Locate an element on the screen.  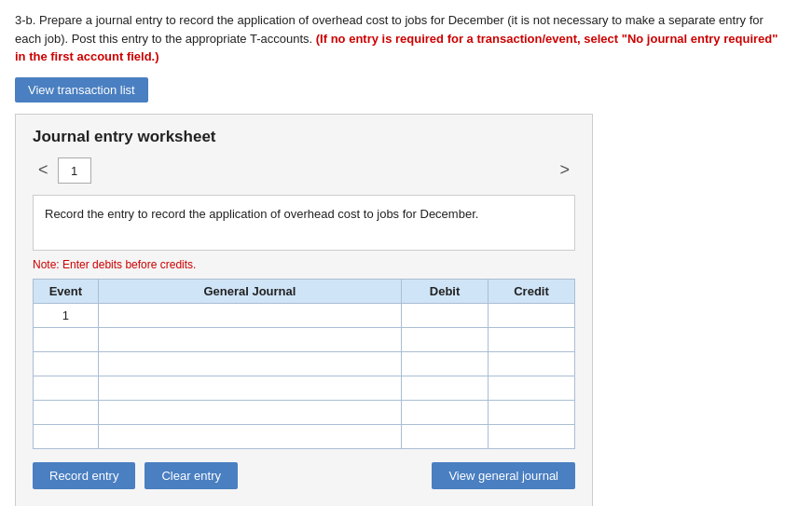
description-box: Record the entry to record the applicati… is located at coordinates (304, 223).